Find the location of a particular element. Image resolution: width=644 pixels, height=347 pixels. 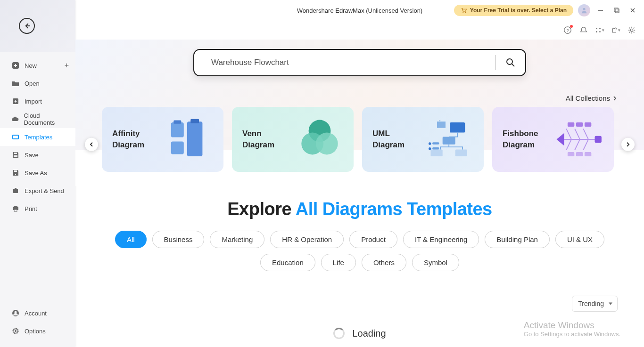

sidebar-item-label: Save is located at coordinates (32, 155).